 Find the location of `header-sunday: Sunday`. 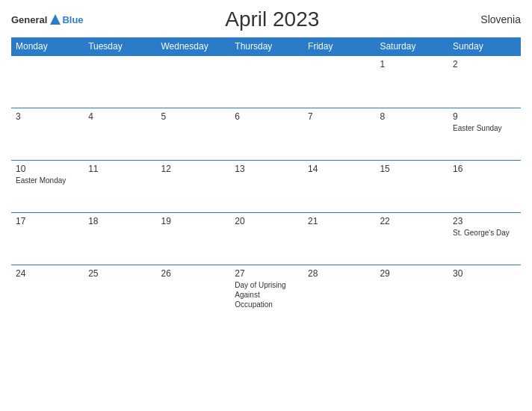

header-sunday: Sunday is located at coordinates (484, 46).